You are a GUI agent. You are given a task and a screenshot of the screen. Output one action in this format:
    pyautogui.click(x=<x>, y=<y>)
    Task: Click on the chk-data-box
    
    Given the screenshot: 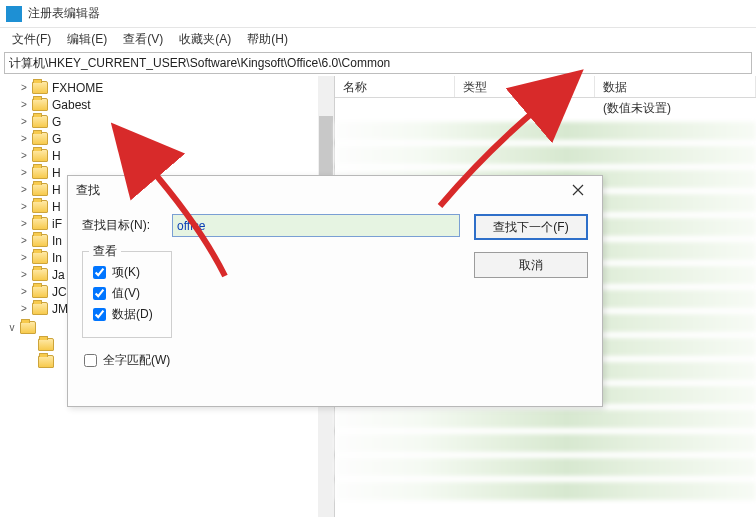 What is the action you would take?
    pyautogui.click(x=100, y=314)
    